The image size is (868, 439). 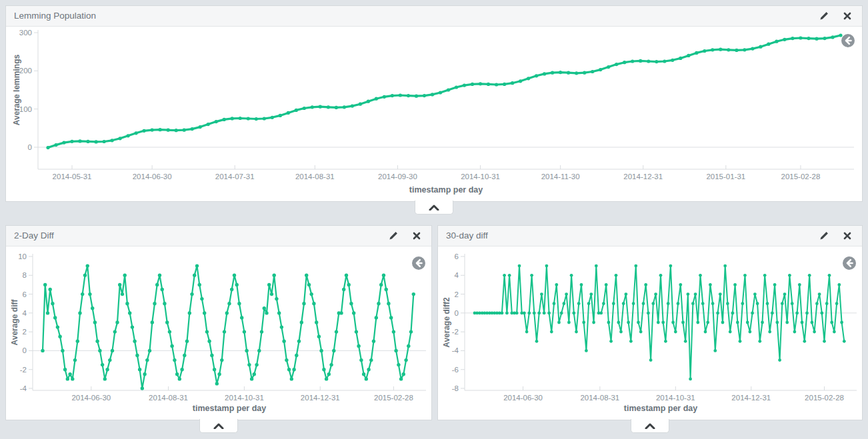 What do you see at coordinates (456, 350) in the screenshot?
I see `y-tick-label: -4` at bounding box center [456, 350].